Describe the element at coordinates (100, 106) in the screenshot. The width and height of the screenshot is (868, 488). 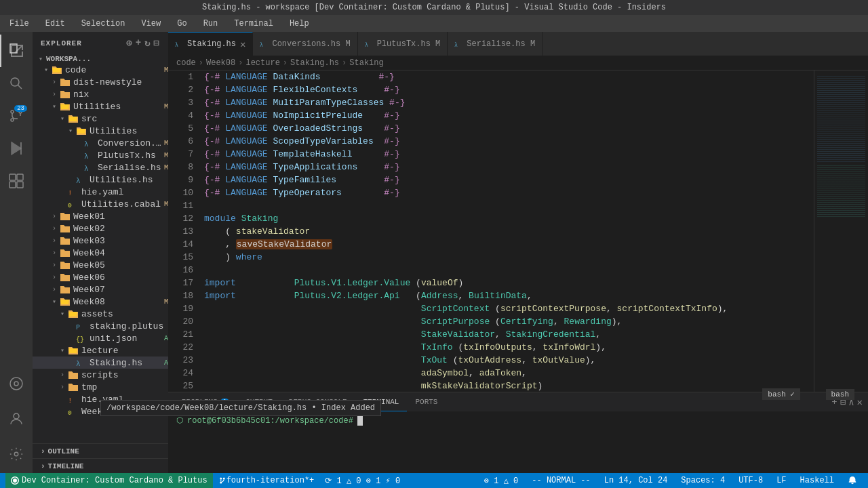
I see `sidebar-item-utilities: ▾ Utilities M` at that location.